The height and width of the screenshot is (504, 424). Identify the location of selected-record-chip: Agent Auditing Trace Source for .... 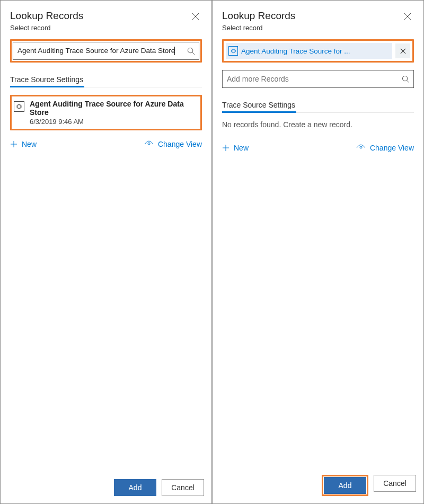
(309, 51).